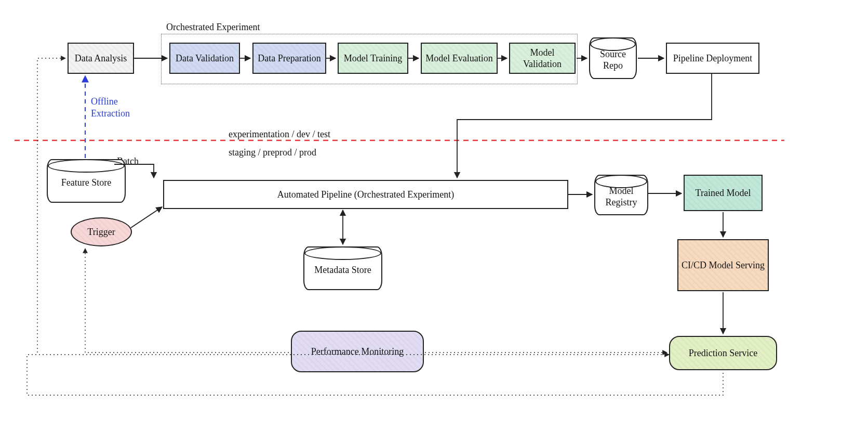  Describe the element at coordinates (723, 353) in the screenshot. I see `node-prediction-service: Prediction Service` at that location.